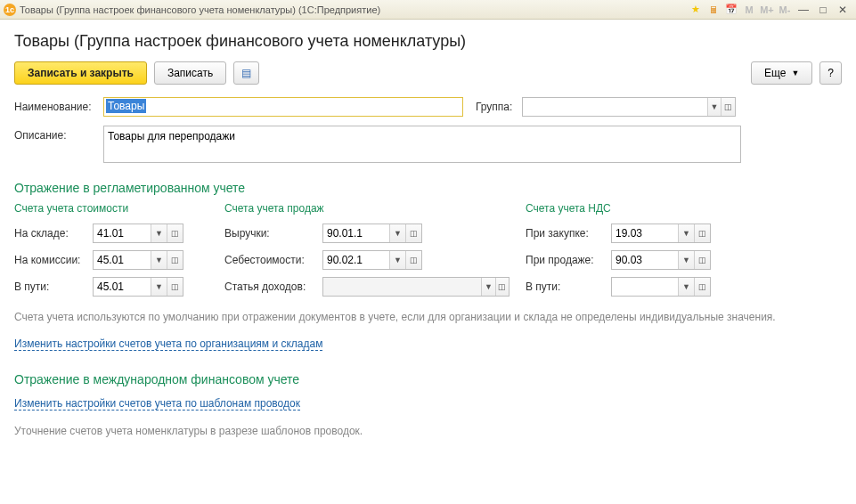  I want to click on list-icon: ▤, so click(246, 73).